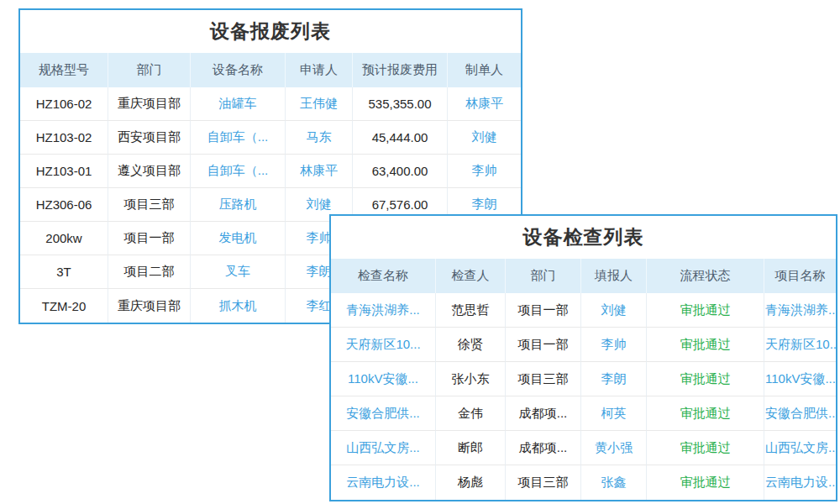  Describe the element at coordinates (470, 311) in the screenshot. I see `text-cell: 范思哲` at that location.